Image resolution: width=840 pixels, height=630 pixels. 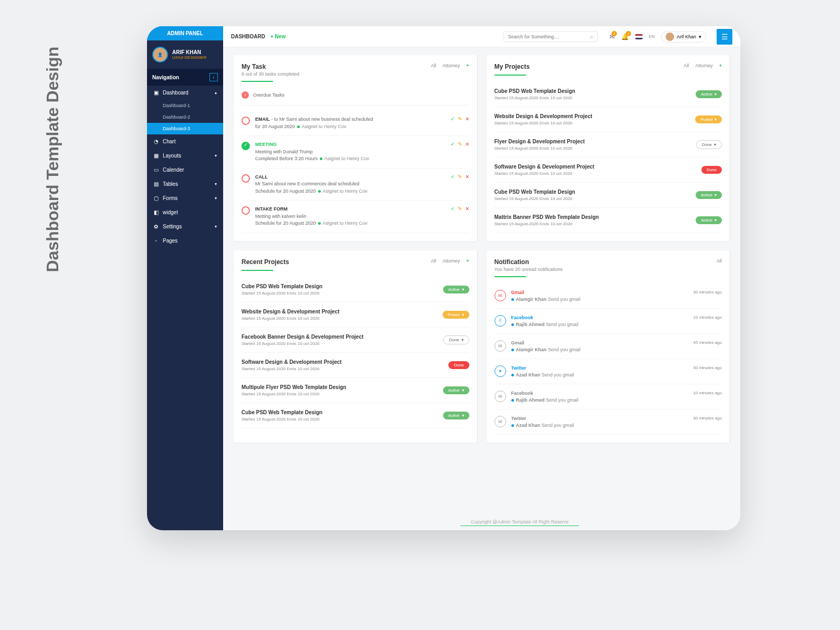 I want to click on nav-label: Layouts, so click(x=172, y=155).